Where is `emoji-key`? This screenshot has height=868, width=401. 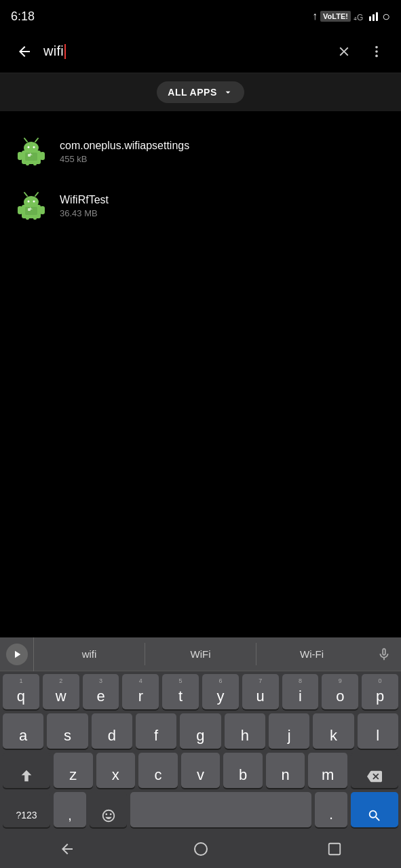 emoji-key is located at coordinates (109, 810).